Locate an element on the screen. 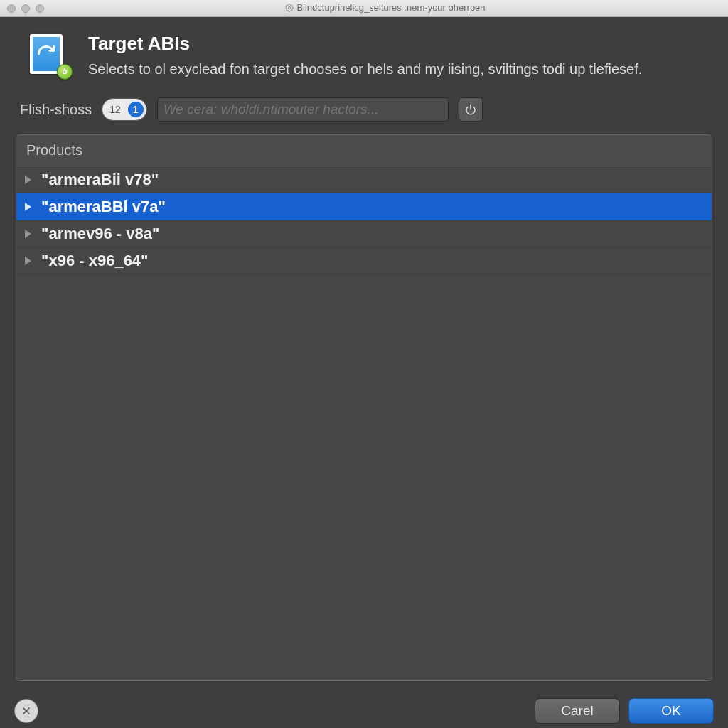  product-row-label: "armeraBii v78" is located at coordinates (100, 180).